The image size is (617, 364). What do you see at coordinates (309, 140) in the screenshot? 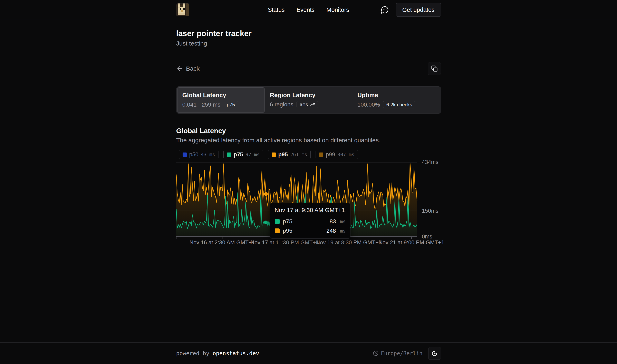
I see `section-description: The aggregated latency from all active r…` at bounding box center [309, 140].